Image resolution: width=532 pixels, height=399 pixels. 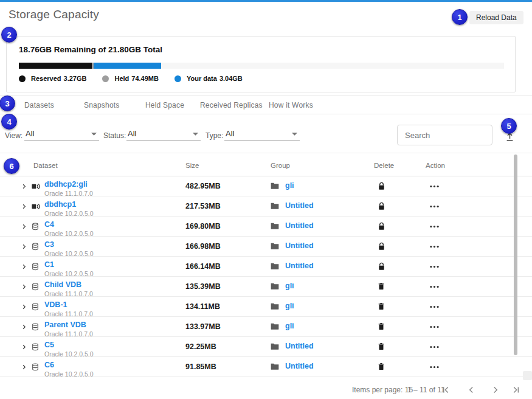 I want to click on search-input, so click(x=445, y=135).